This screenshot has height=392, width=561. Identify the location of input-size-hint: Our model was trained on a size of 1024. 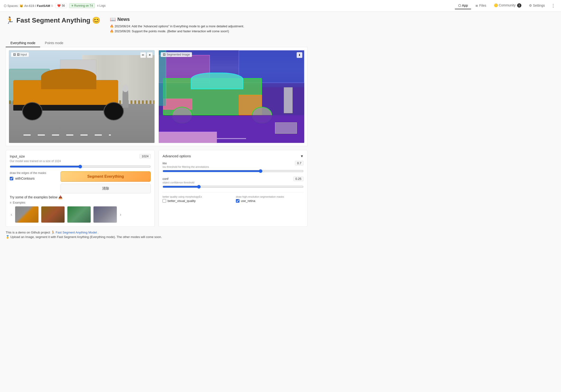
(80, 161).